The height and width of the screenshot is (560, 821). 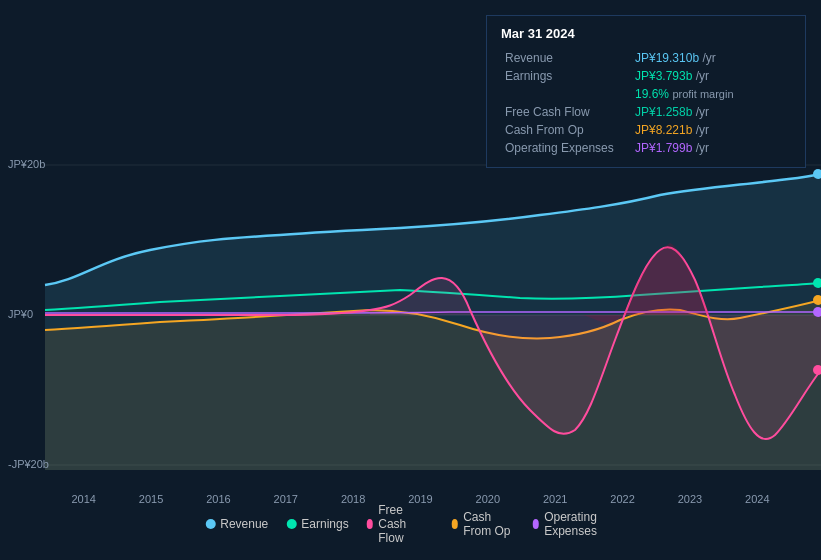 What do you see at coordinates (210, 524) in the screenshot?
I see `legend-dot-revenue` at bounding box center [210, 524].